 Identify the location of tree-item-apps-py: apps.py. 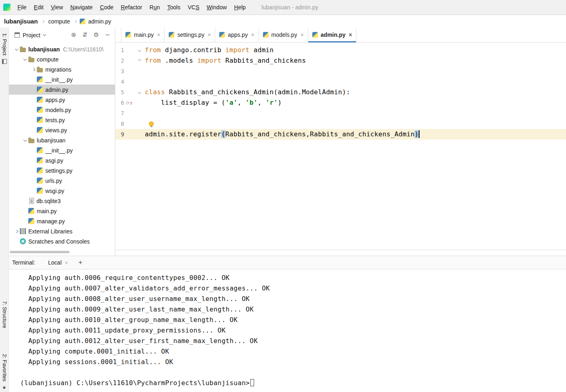
(62, 100).